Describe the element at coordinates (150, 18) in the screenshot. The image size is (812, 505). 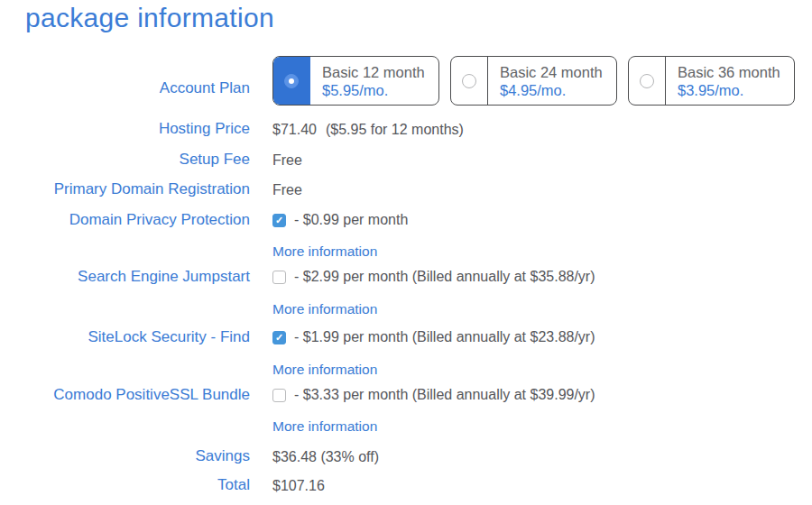
I see `page-title: package information` at that location.